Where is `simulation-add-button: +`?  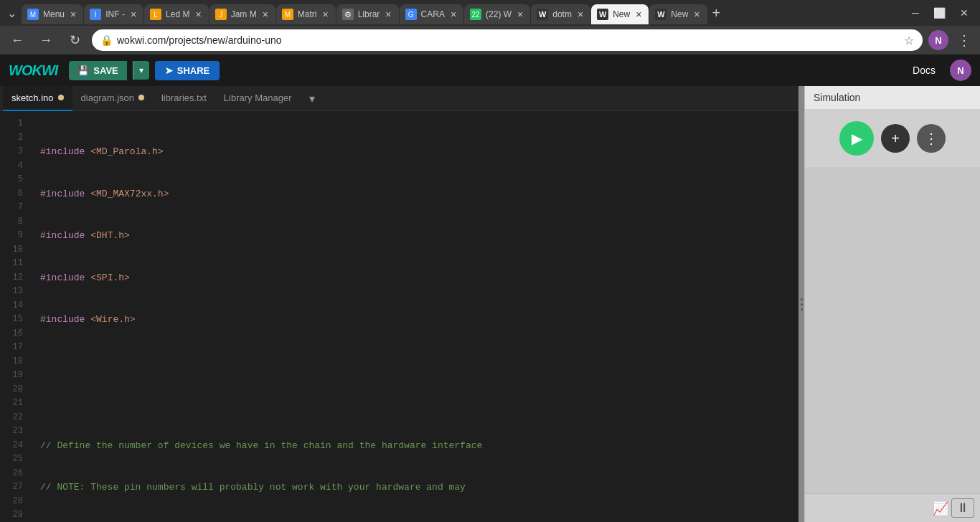
simulation-add-button: + is located at coordinates (895, 138).